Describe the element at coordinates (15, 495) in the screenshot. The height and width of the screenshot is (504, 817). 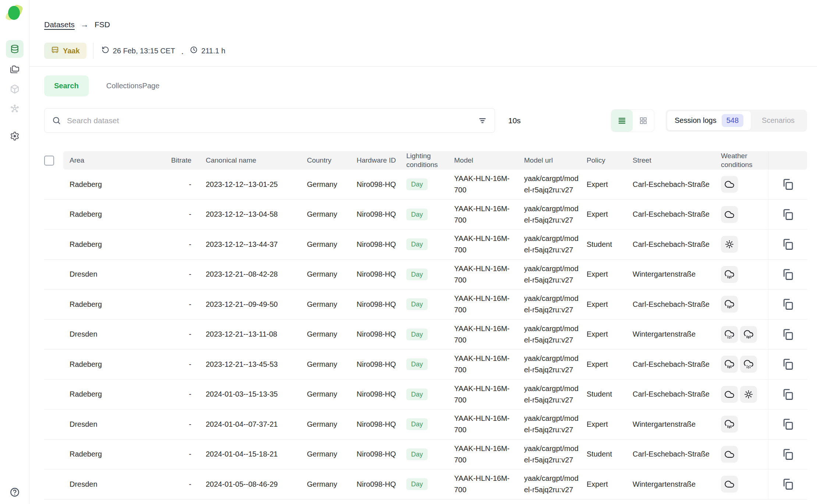
I see `help-icon` at that location.